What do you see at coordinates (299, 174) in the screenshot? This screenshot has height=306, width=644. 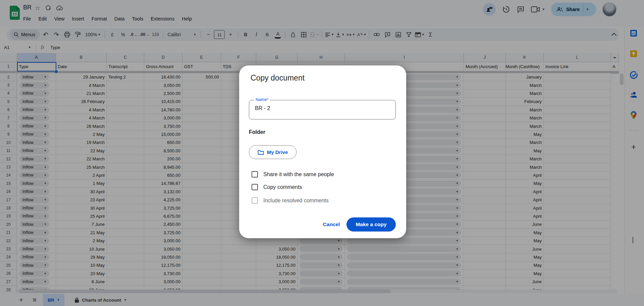 I see `checkbox-label: Share it with the same people` at bounding box center [299, 174].